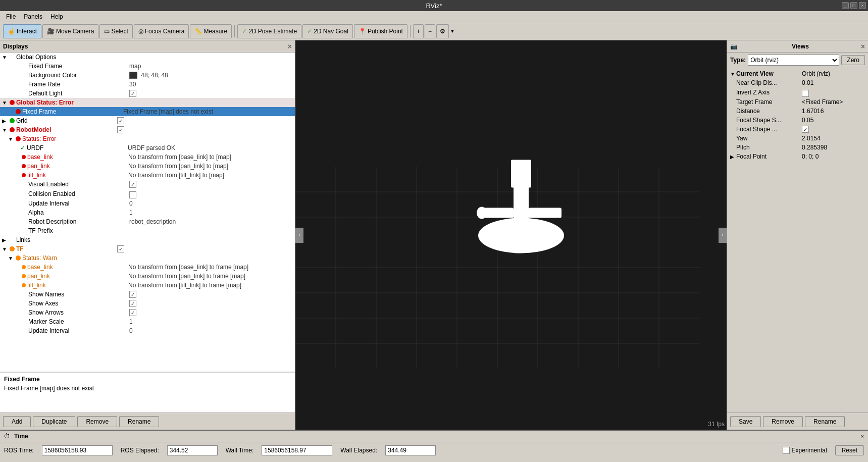 Image resolution: width=868 pixels, height=462 pixels. I want to click on pitch-row: Pitch 0.285398, so click(798, 147).